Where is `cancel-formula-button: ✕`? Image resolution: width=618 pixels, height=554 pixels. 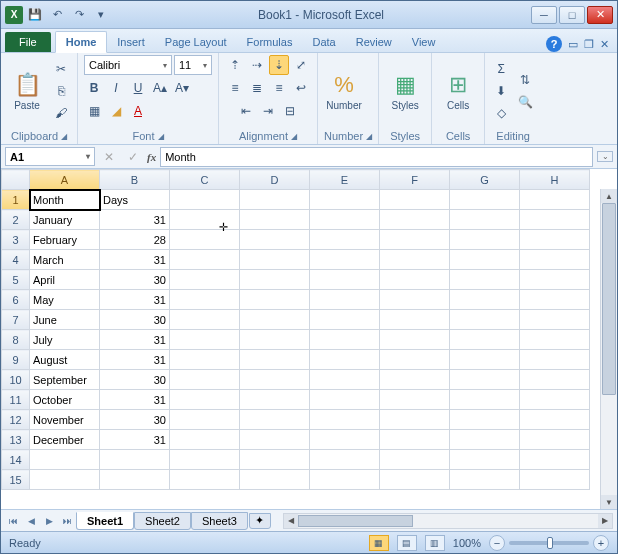 cancel-formula-button: ✕ is located at coordinates (109, 157).